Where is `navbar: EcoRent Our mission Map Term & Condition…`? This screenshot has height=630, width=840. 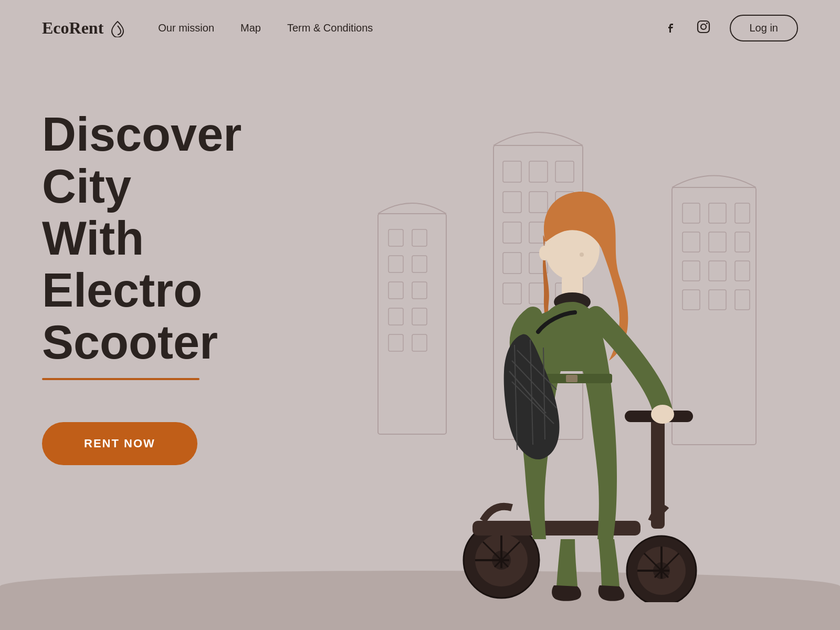 navbar: EcoRent Our mission Map Term & Condition… is located at coordinates (420, 28).